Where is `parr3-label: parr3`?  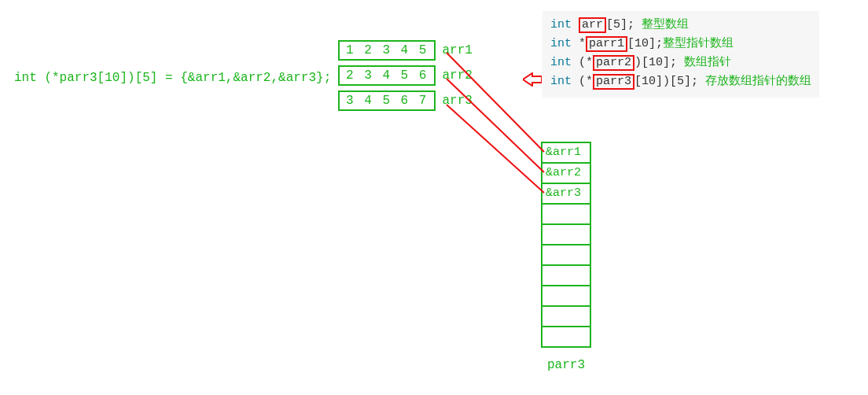 parr3-label: parr3 is located at coordinates (566, 365).